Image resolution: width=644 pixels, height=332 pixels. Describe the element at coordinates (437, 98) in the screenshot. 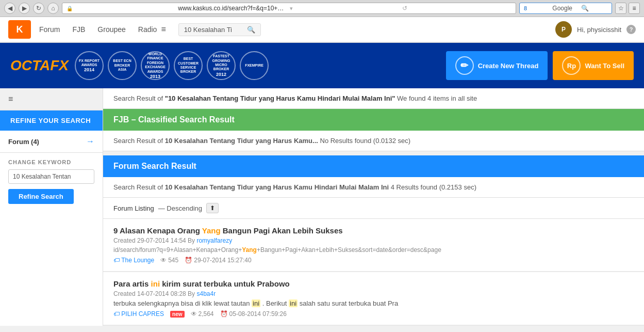

I see `result-suffix: We found 4 items in all site` at that location.